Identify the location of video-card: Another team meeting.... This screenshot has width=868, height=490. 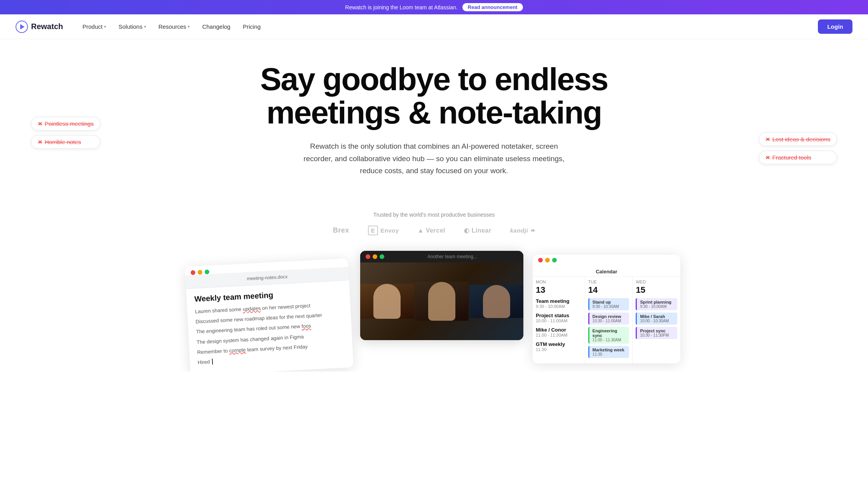
(442, 295).